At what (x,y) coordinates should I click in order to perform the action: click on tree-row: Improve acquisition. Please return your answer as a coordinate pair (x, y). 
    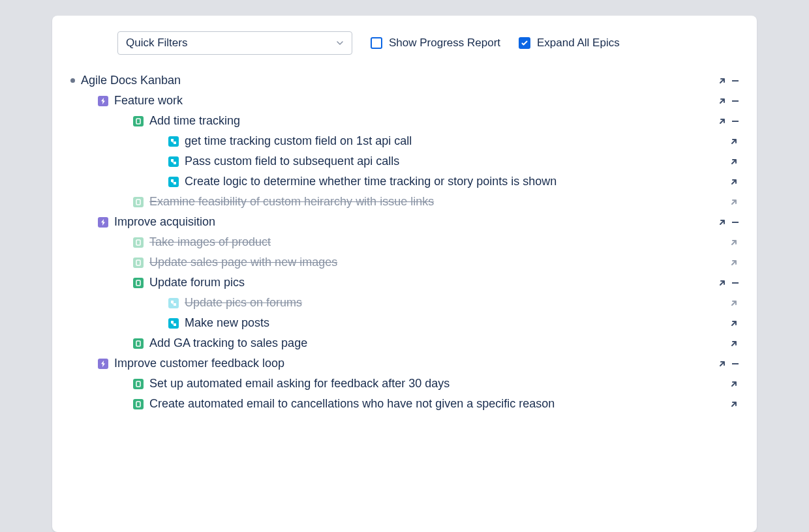
    Looking at the image, I should click on (404, 222).